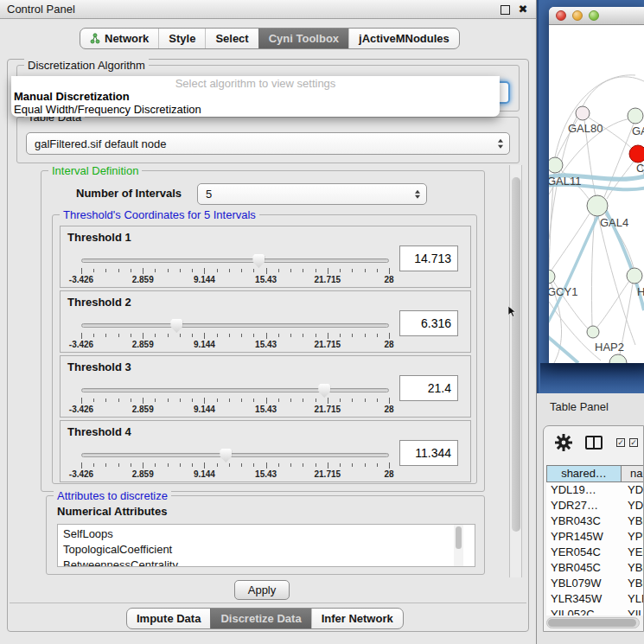 The image size is (644, 644). I want to click on network-window-titlebar, so click(596, 16).